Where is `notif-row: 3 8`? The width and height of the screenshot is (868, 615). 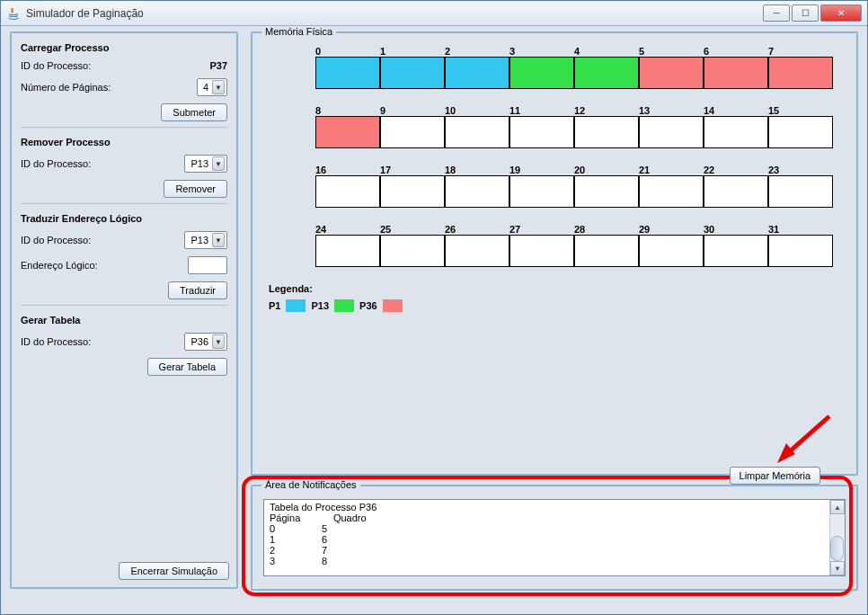 notif-row: 3 8 is located at coordinates (554, 561).